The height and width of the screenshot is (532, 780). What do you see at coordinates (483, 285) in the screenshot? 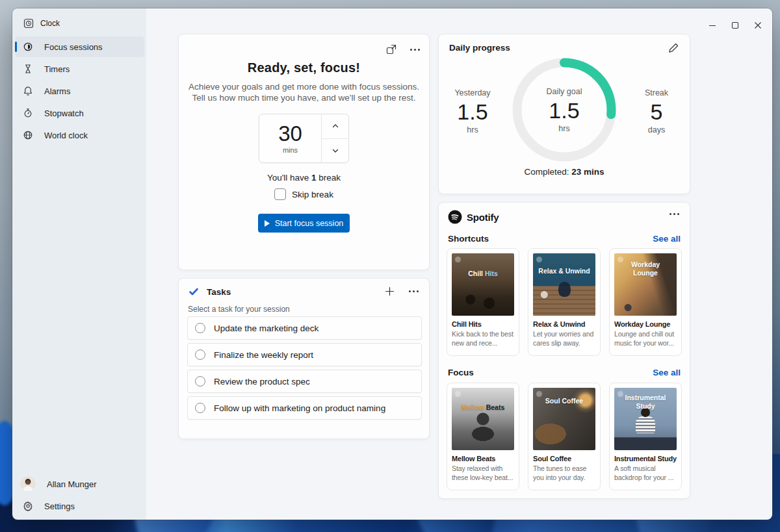
I see `playlist-art: Chill Hits` at bounding box center [483, 285].